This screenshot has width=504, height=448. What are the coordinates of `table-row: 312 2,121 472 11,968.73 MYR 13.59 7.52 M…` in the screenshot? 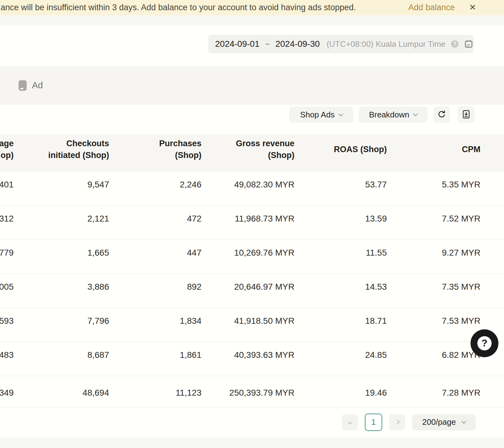 It's located at (252, 223).